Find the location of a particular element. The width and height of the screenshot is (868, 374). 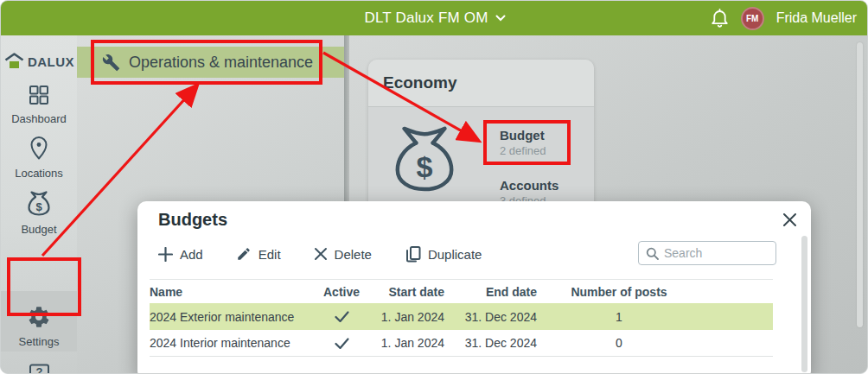

delete-button-label: Delete is located at coordinates (353, 254).